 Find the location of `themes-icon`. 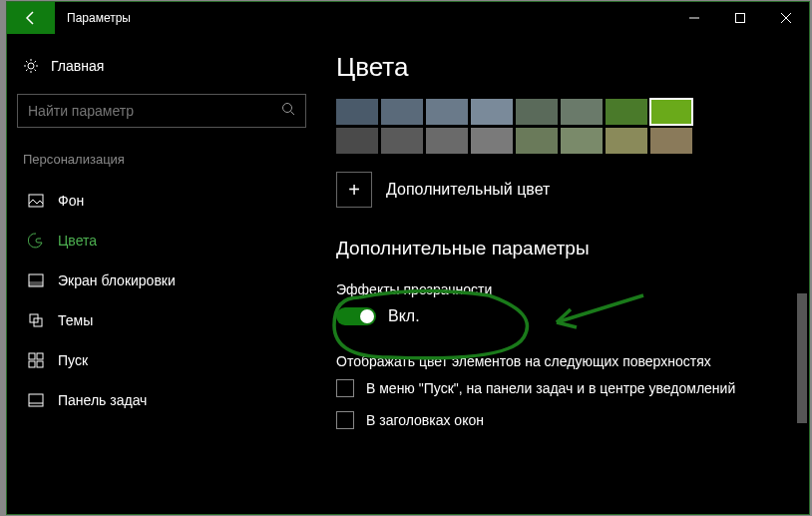

themes-icon is located at coordinates (36, 320).